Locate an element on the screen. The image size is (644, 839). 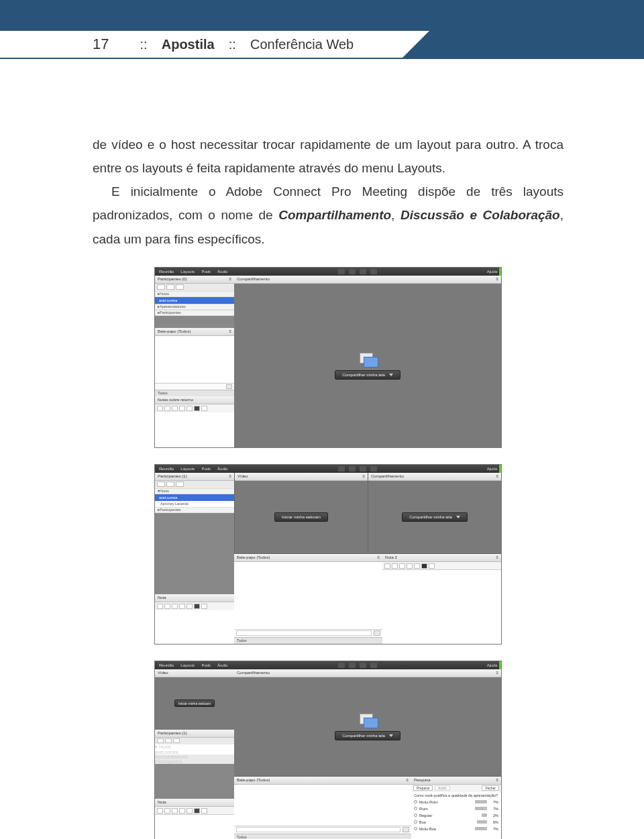
poll-option: Muito Boa7% is located at coordinates (456, 829).